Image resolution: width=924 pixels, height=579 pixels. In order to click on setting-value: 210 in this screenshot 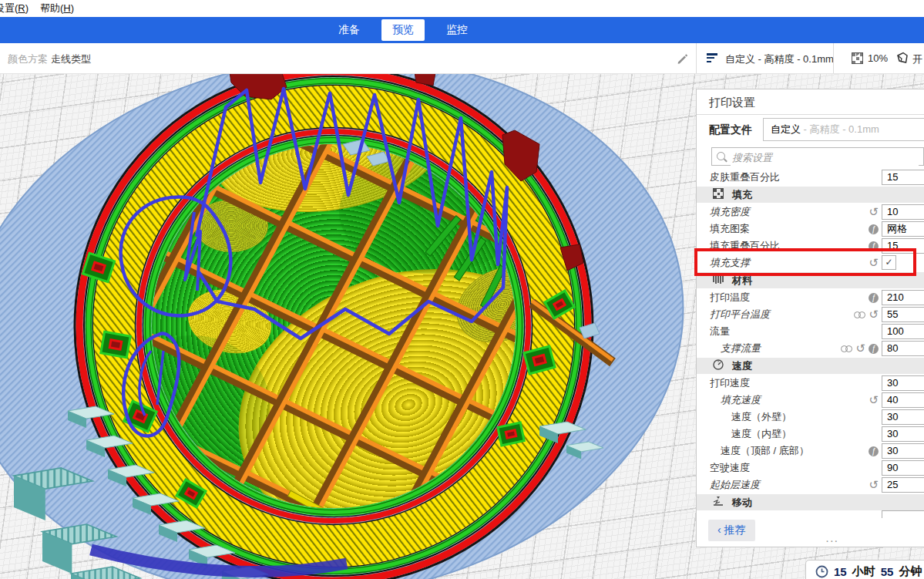, I will do `click(903, 298)`.